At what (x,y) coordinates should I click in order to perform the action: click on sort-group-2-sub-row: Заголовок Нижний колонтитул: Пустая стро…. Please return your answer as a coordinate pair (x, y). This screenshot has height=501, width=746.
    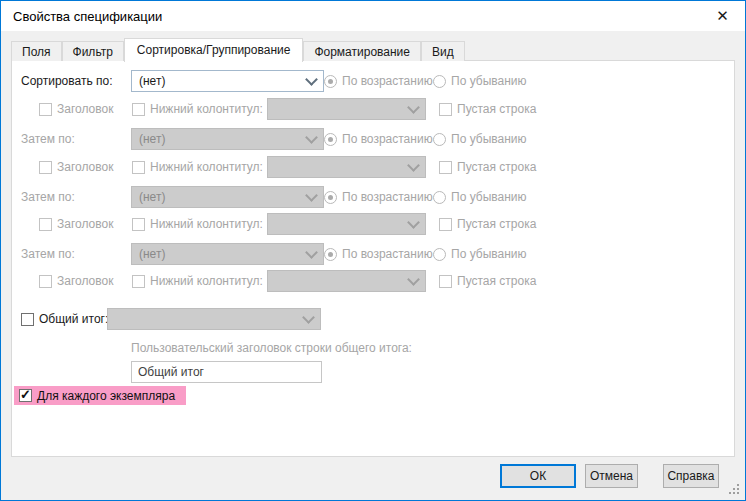
    Looking at the image, I should click on (373, 167).